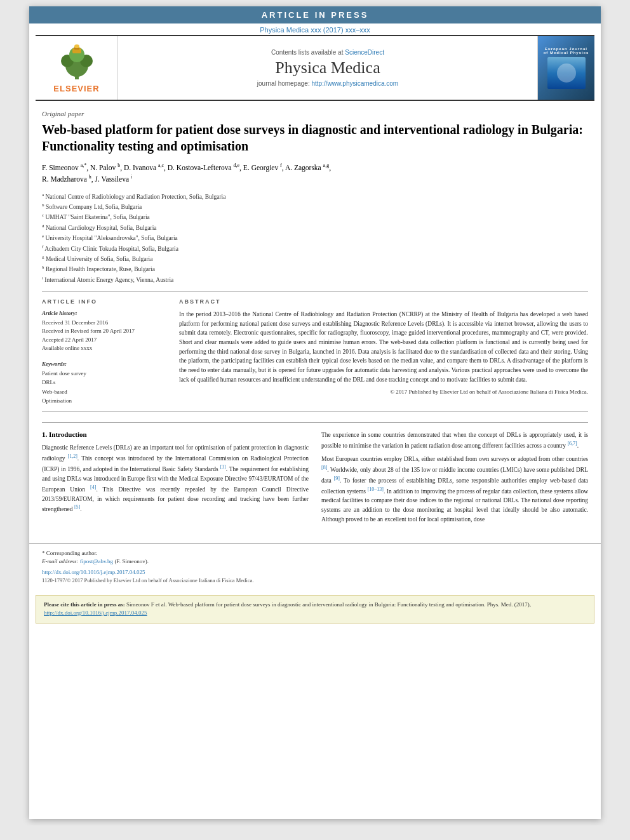 This screenshot has width=630, height=840. What do you see at coordinates (315, 15) in the screenshot?
I see `banner-text: ARTICLE IN PRESS` at bounding box center [315, 15].